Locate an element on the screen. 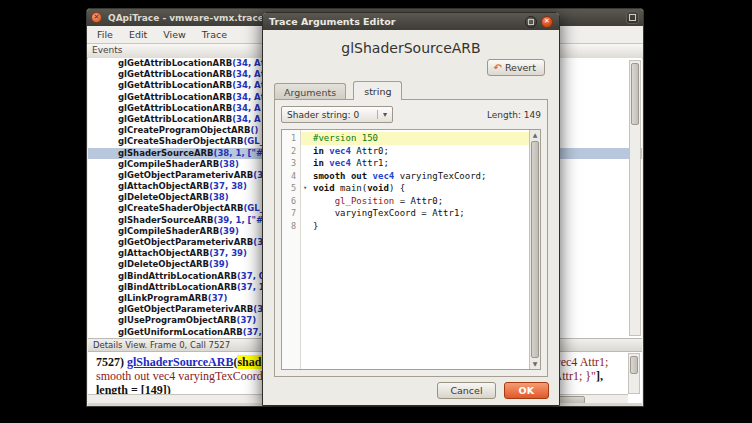  dialog-title: Trace Arguments Editor is located at coordinates (395, 22).